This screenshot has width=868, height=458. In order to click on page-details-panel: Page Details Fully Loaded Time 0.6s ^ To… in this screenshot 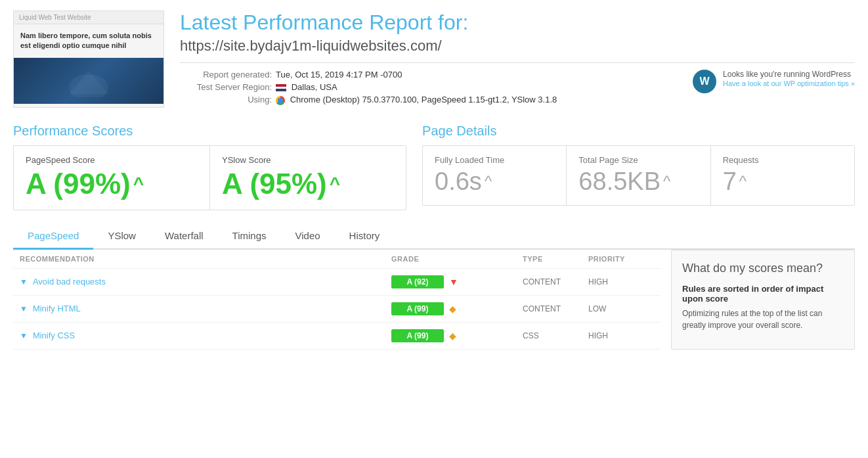, I will do `click(638, 167)`.